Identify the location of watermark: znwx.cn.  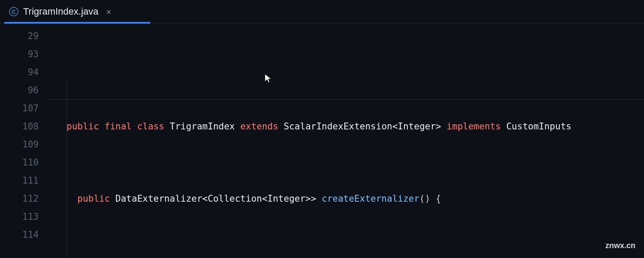
(620, 246).